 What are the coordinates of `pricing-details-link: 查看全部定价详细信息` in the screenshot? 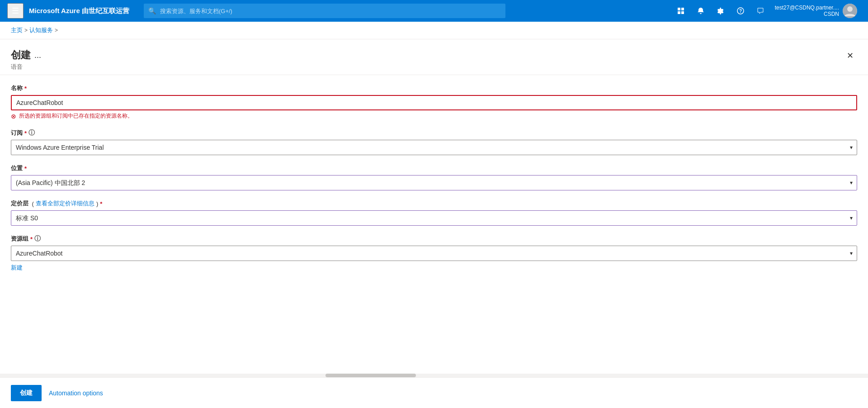 It's located at (65, 204).